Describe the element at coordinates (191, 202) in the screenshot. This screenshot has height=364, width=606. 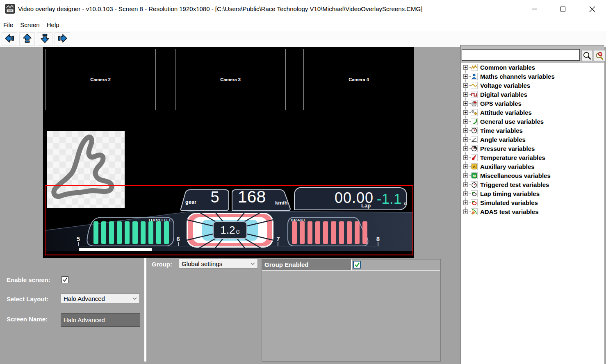
I see `gear-label: gear` at that location.